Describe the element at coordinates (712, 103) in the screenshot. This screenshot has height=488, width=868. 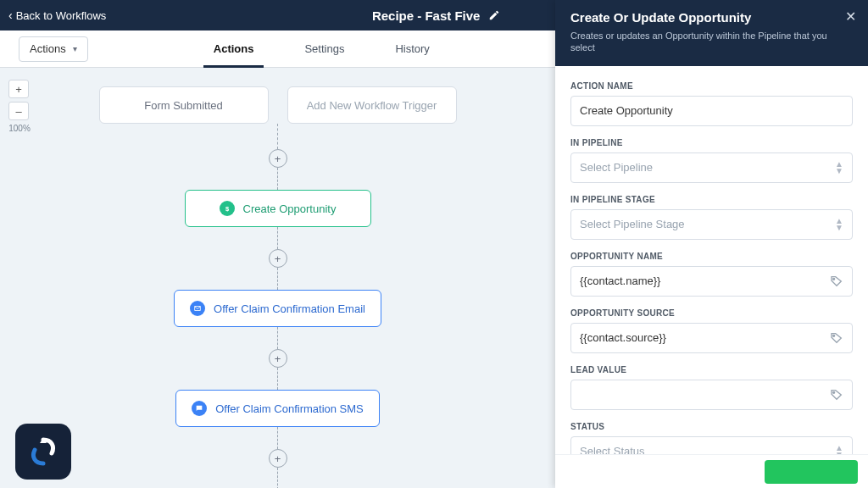
I see `field-action-name: ACTION NAME` at that location.